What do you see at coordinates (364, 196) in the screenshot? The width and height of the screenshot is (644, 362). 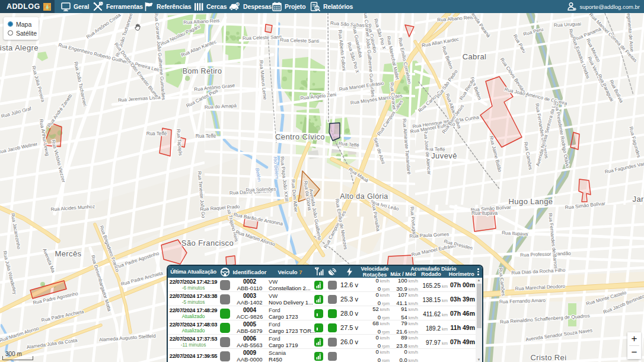 I see `svg-text: Alto da Glória` at bounding box center [364, 196].